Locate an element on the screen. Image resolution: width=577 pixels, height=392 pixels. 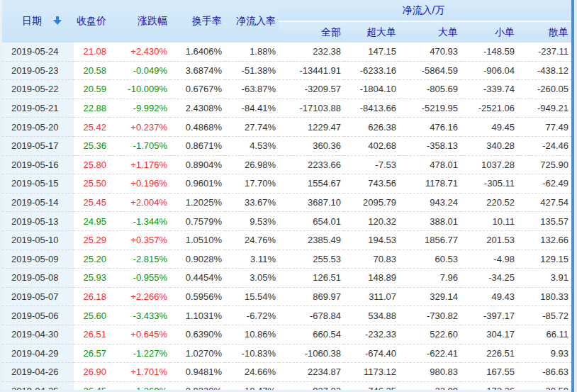
cell-inflow-super: -1804.10 is located at coordinates (371, 89).